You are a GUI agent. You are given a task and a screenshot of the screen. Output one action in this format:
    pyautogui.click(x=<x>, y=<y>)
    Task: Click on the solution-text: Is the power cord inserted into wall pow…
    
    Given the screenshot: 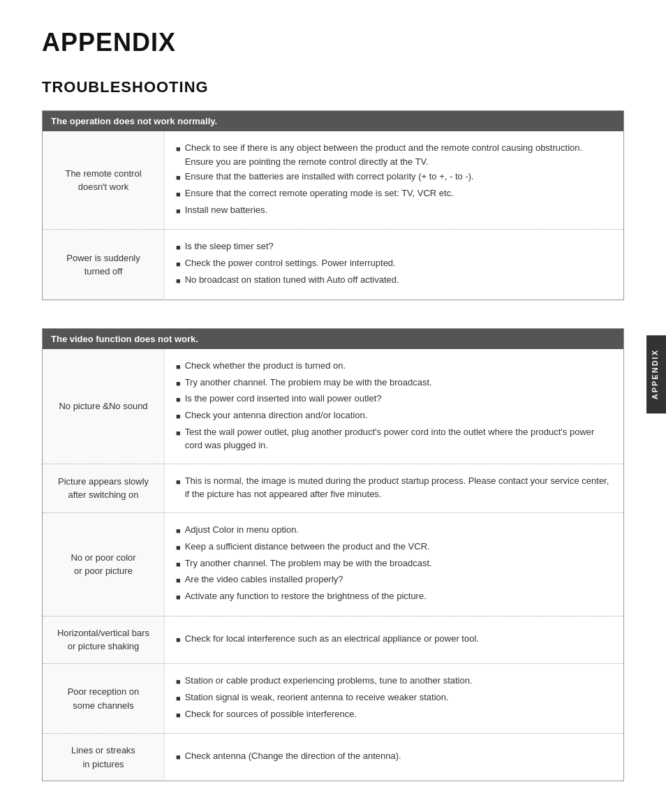 What is the action you would take?
    pyautogui.click(x=283, y=399)
    